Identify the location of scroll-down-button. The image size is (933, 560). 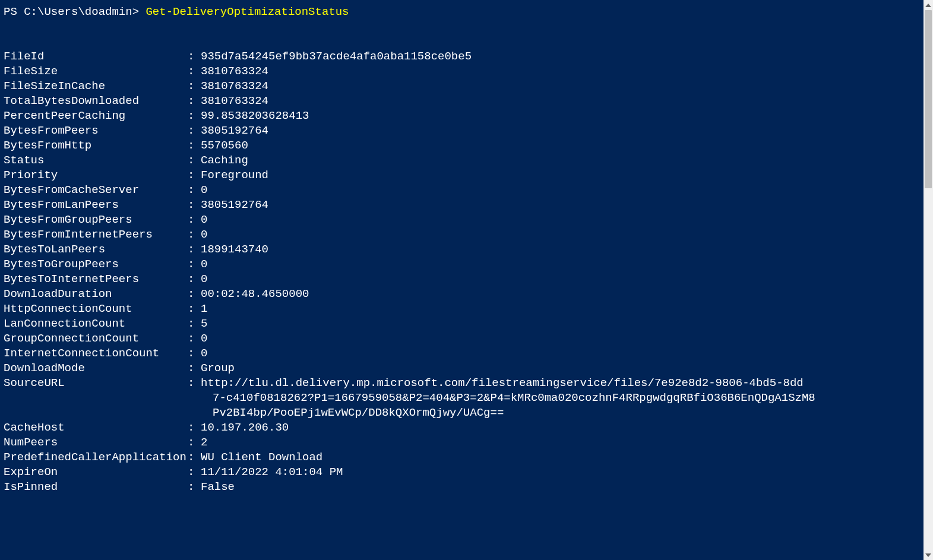
(928, 555).